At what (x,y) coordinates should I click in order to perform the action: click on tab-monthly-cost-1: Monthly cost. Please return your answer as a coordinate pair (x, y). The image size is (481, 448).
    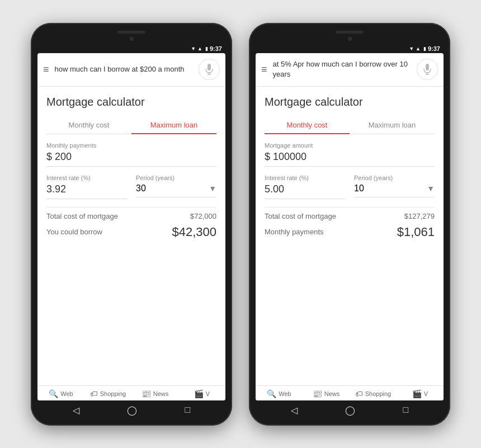
    Looking at the image, I should click on (89, 125).